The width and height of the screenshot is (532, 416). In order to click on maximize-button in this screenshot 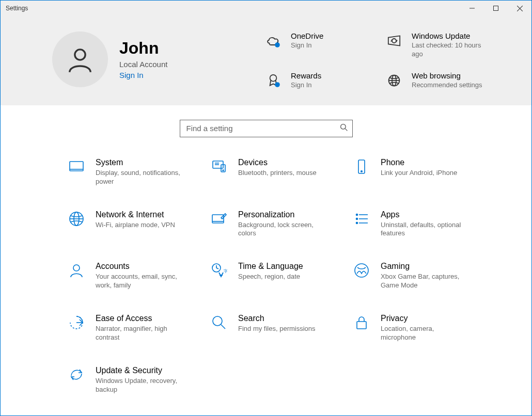, I will do `click(496, 8)`.